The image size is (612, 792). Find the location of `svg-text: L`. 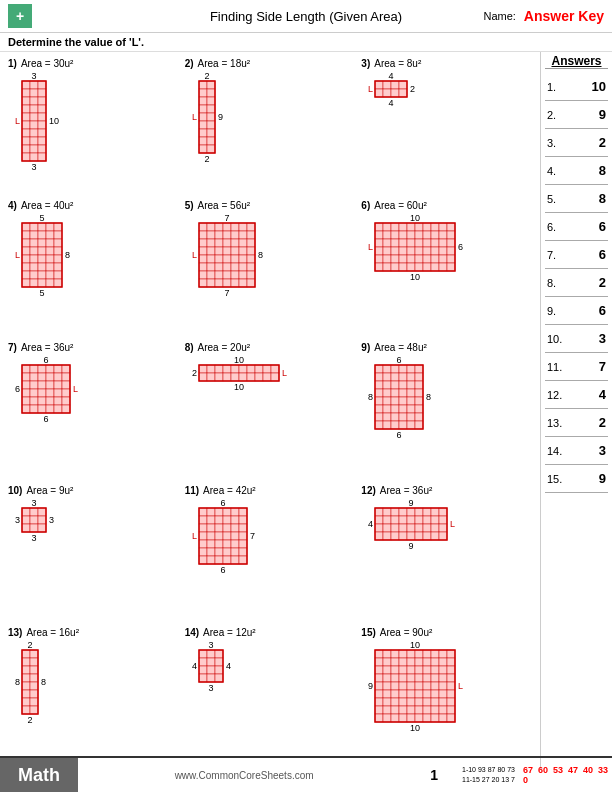

svg-text: L is located at coordinates (194, 117).